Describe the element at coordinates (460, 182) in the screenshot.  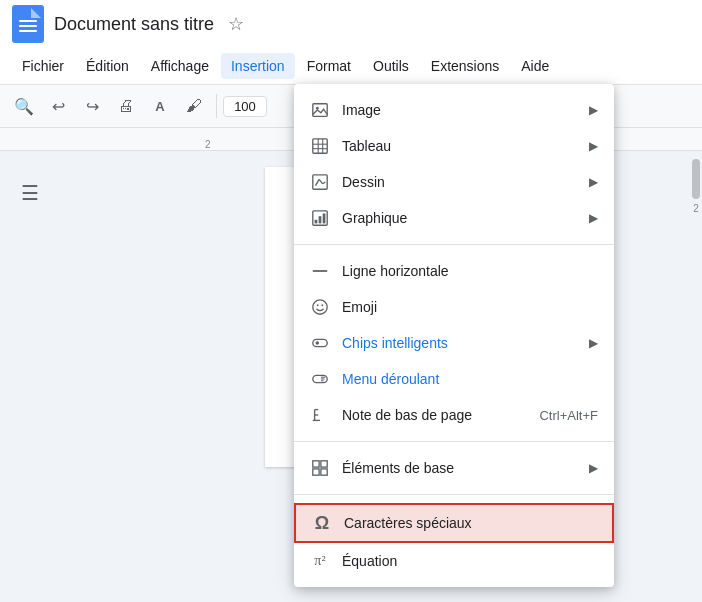
I see `dessin-label: Dessin` at that location.